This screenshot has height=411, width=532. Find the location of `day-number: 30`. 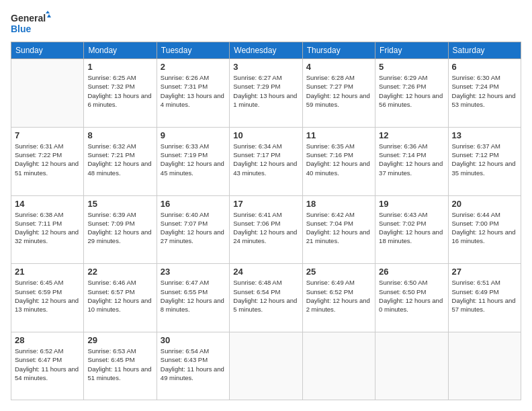

day-number: 30 is located at coordinates (193, 340).